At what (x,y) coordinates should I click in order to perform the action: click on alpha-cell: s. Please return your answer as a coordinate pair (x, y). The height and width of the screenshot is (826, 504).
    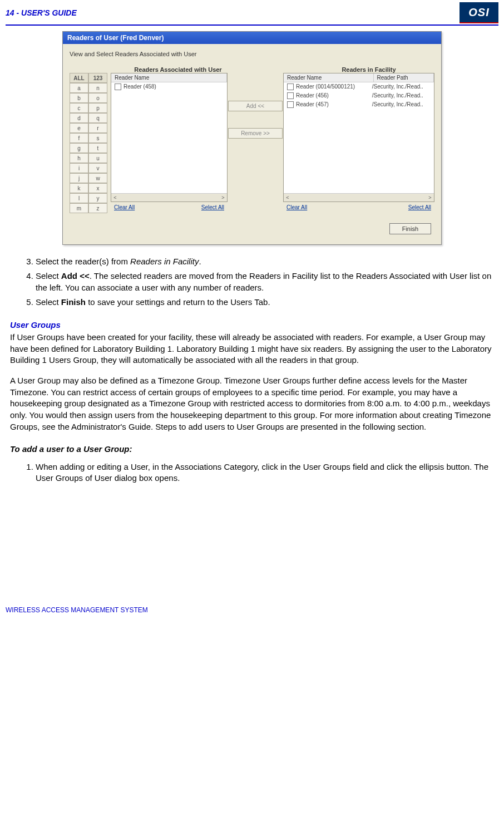
    Looking at the image, I should click on (98, 138).